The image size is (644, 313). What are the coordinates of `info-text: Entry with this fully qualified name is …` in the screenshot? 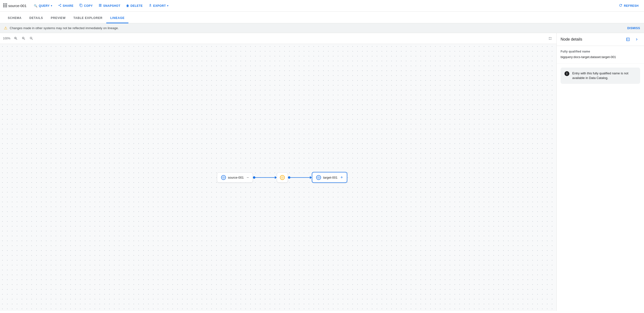 It's located at (604, 76).